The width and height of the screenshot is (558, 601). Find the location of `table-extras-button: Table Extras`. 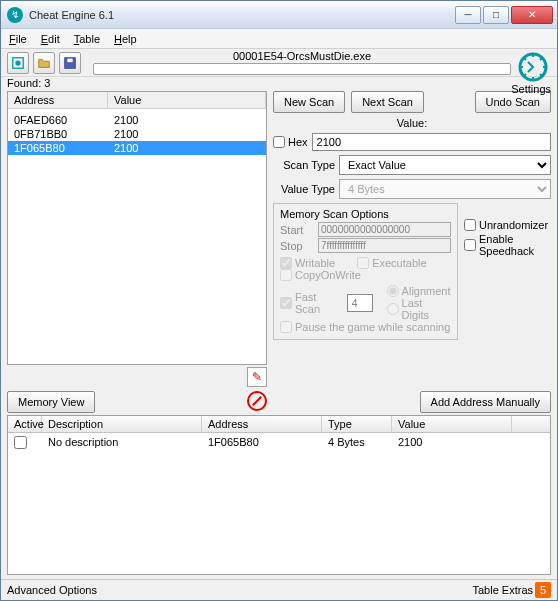

table-extras-button: Table Extras is located at coordinates (502, 590).